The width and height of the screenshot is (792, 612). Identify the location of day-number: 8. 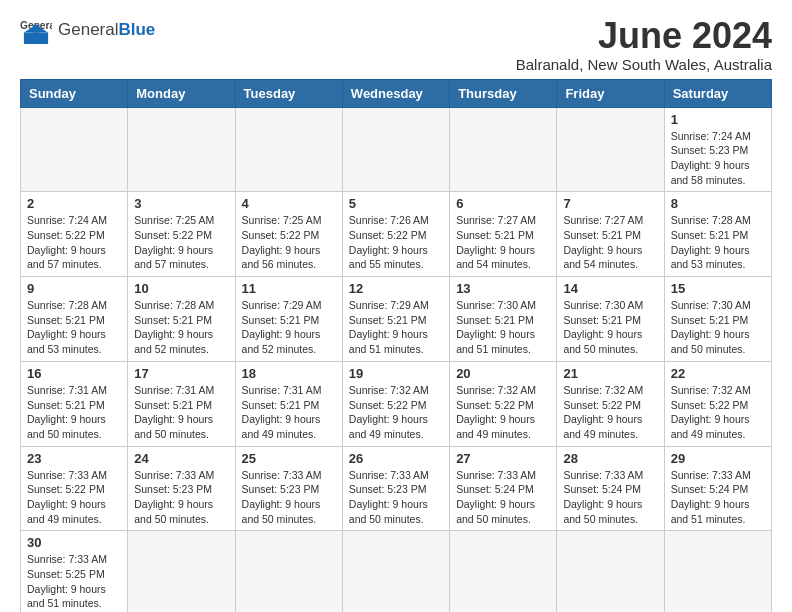
(718, 204).